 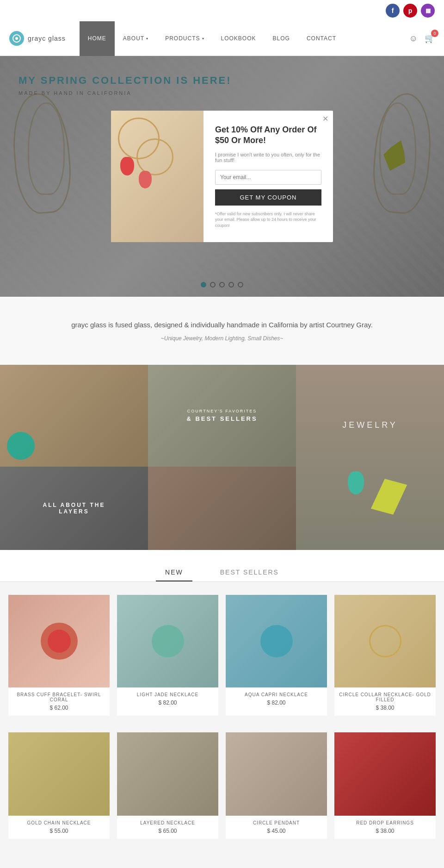 I want to click on jewelry-label: JEWELRY, so click(x=370, y=425).